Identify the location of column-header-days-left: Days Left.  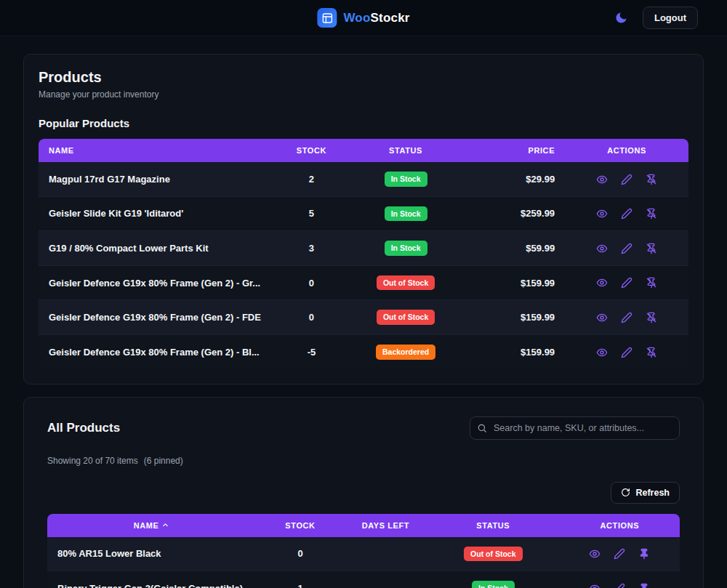
(385, 525).